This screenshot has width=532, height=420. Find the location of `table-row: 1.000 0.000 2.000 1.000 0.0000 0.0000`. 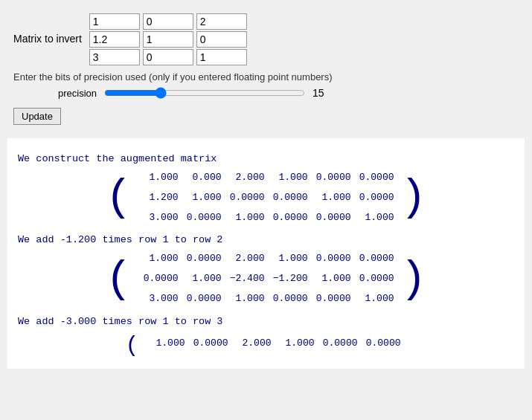

table-row: 1.000 0.000 2.000 1.000 0.0000 0.0000 is located at coordinates (266, 178).